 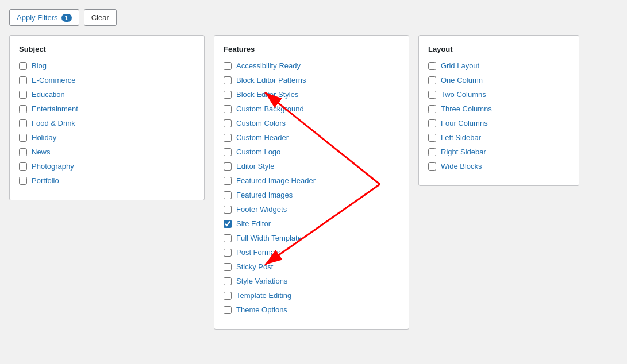 What do you see at coordinates (268, 65) in the screenshot?
I see `feature-checkbox-label: Accessibility Ready` at bounding box center [268, 65].